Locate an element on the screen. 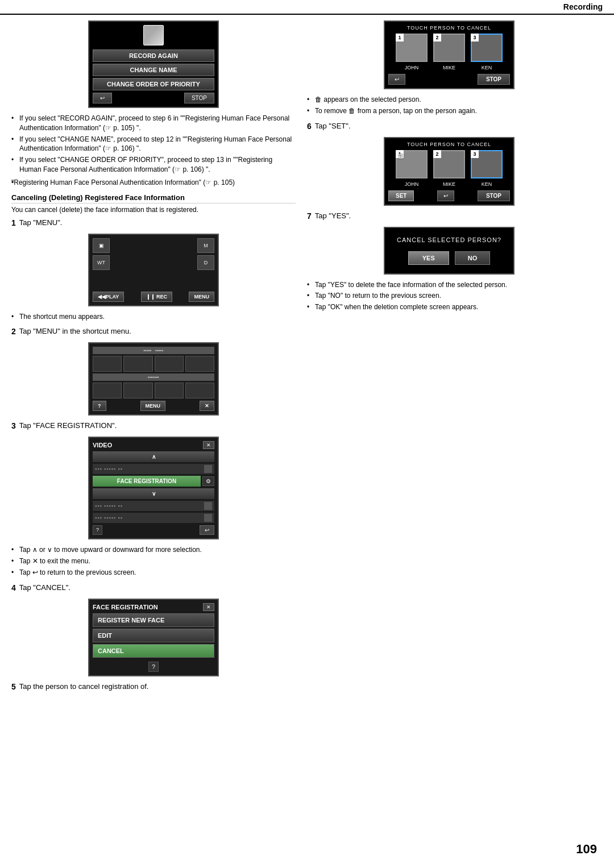 The width and height of the screenshot is (614, 868). page-header: Recording is located at coordinates (307, 7).